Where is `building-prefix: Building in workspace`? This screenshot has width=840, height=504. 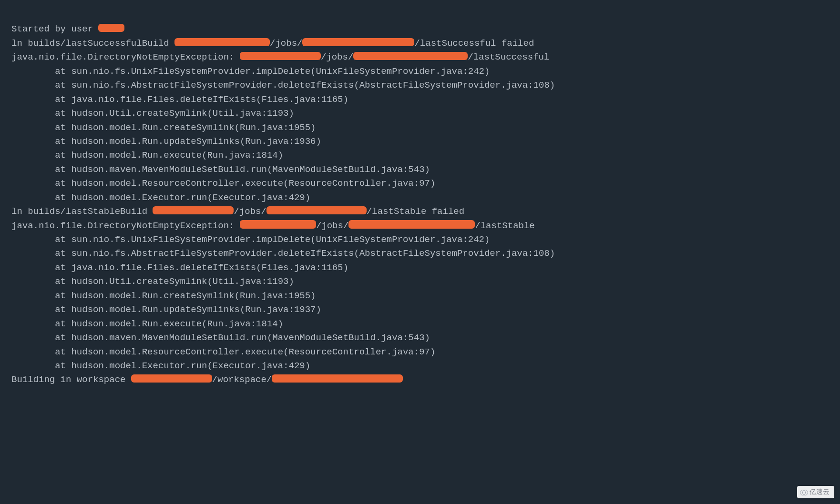 building-prefix: Building in workspace is located at coordinates (72, 380).